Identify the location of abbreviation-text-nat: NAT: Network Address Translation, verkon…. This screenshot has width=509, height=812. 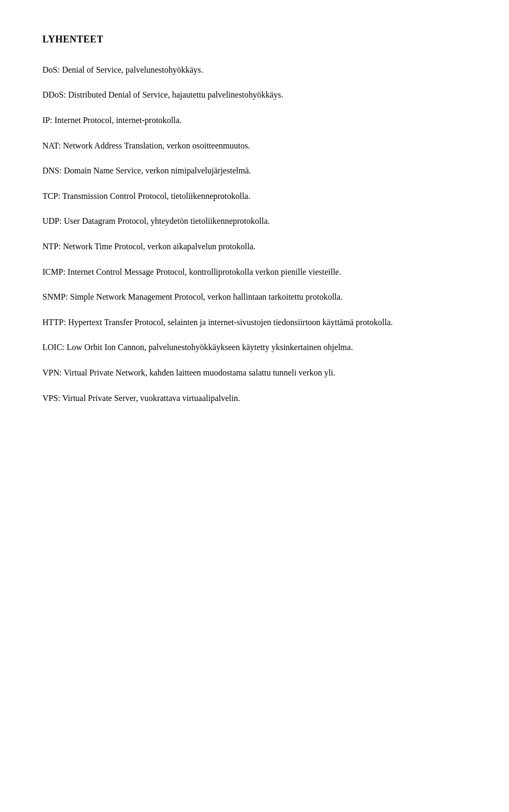
(254, 146).